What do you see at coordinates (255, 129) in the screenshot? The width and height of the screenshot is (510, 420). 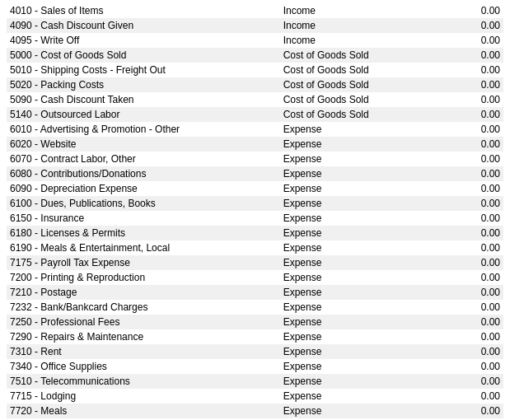 I see `table-row: 6010 - Advertising & Promotion - OtherEx…` at bounding box center [255, 129].